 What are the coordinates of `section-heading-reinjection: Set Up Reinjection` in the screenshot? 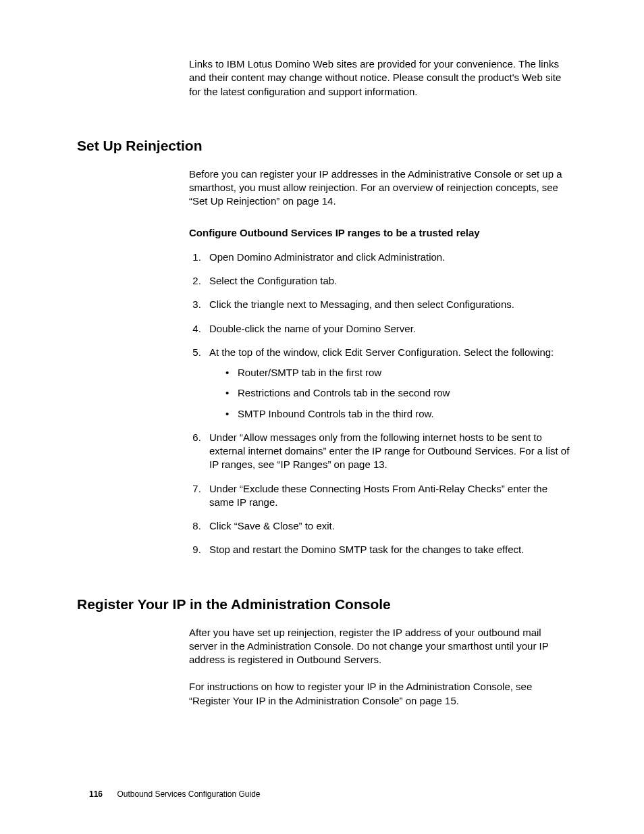 It's located at (360, 146).